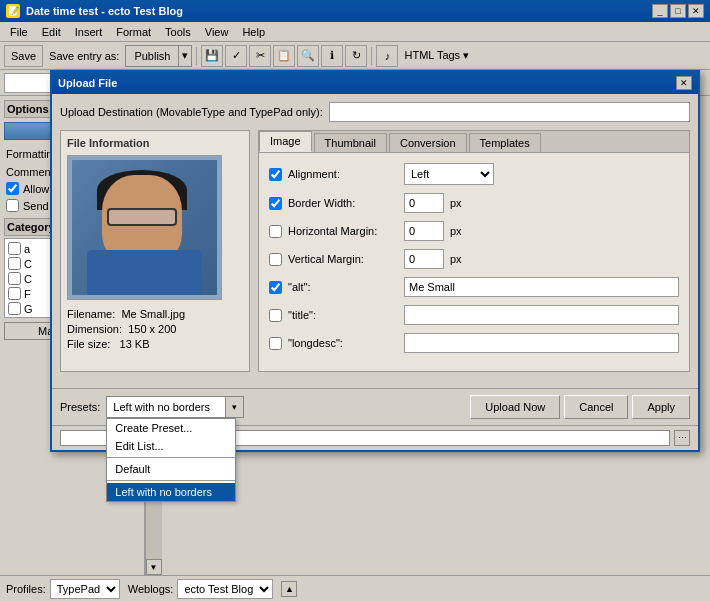  Describe the element at coordinates (89, 32) in the screenshot. I see `menu-insert: Insert` at that location.